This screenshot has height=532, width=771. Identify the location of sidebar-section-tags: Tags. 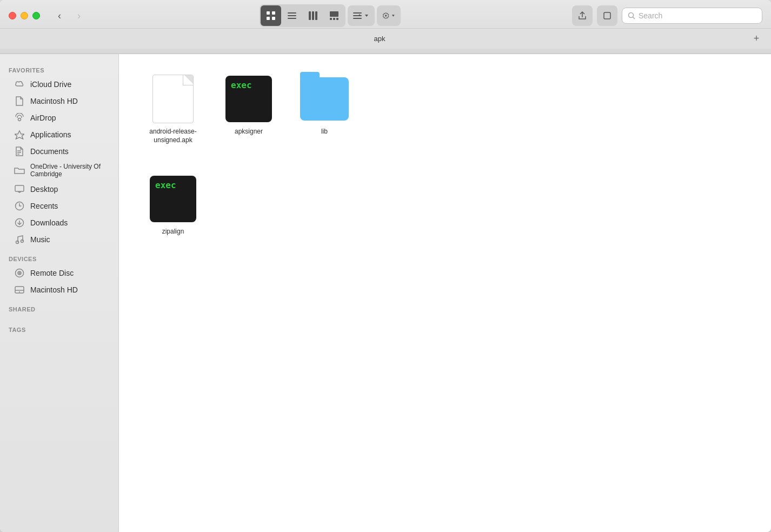
(59, 327).